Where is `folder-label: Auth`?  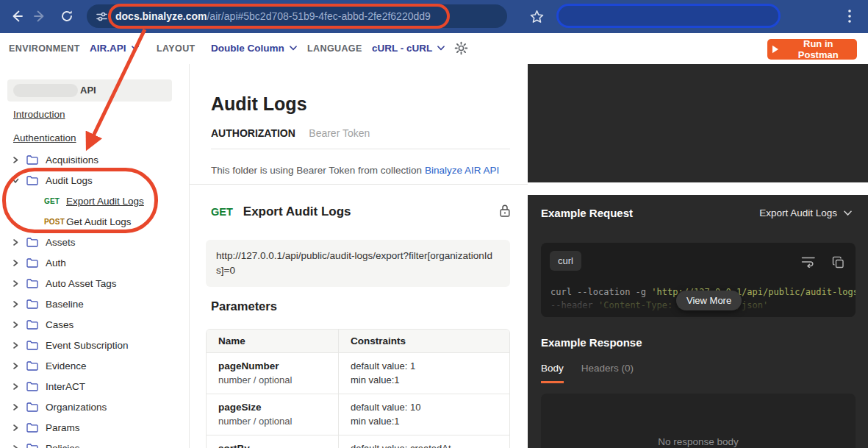 folder-label: Auth is located at coordinates (56, 263).